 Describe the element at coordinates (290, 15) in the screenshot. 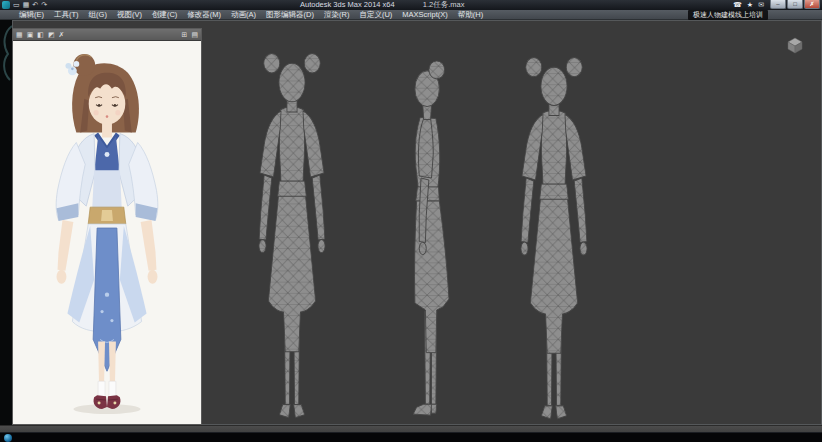

I see `menu-graph-editors: 图形编辑器(D)` at that location.